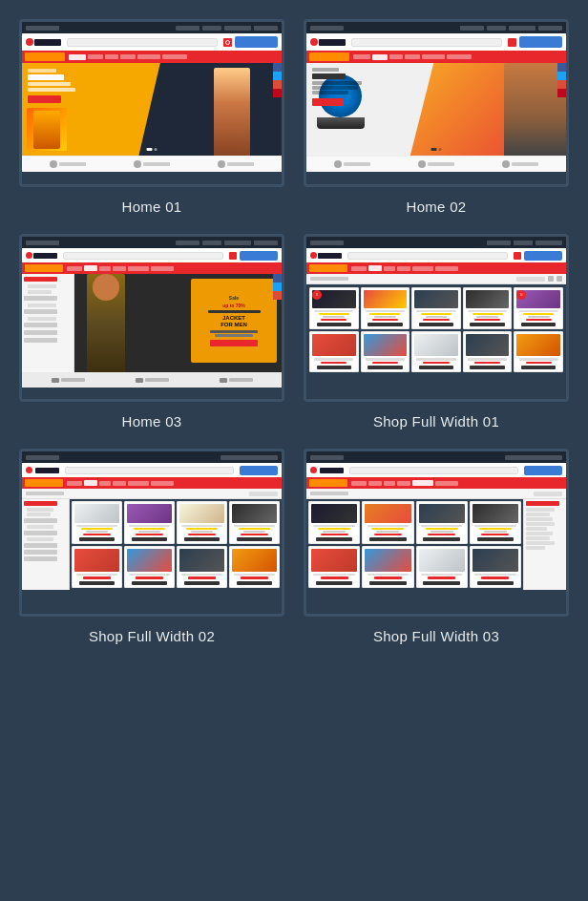  What do you see at coordinates (436, 332) in the screenshot?
I see `list-item: S` at bounding box center [436, 332].